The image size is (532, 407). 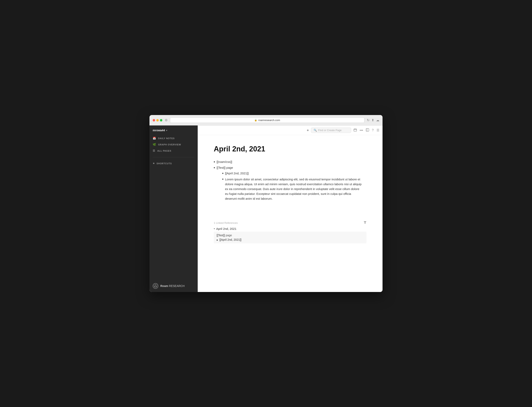 I want to click on sidebar-item-daily-notes: 📅 DAILY NOTES, so click(x=174, y=138).